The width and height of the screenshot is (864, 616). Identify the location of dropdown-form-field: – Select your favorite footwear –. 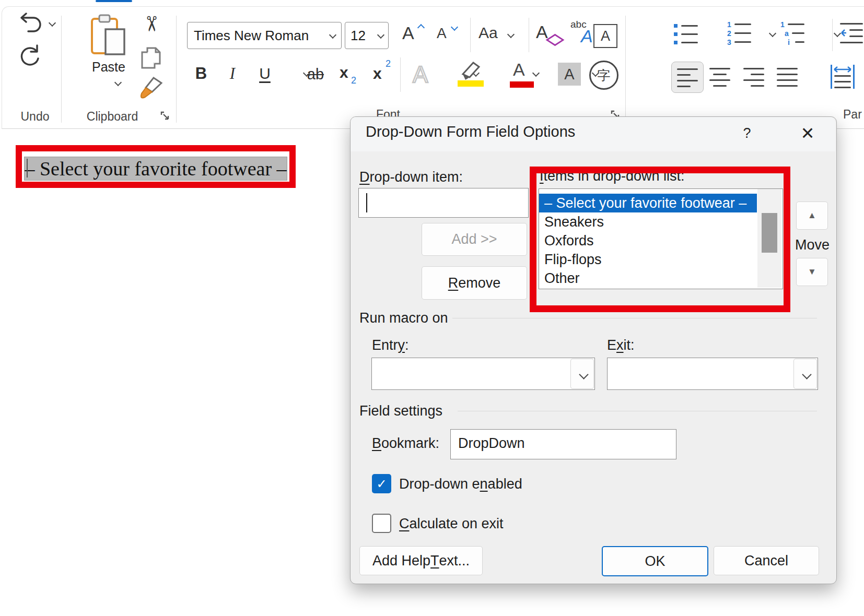
(156, 169).